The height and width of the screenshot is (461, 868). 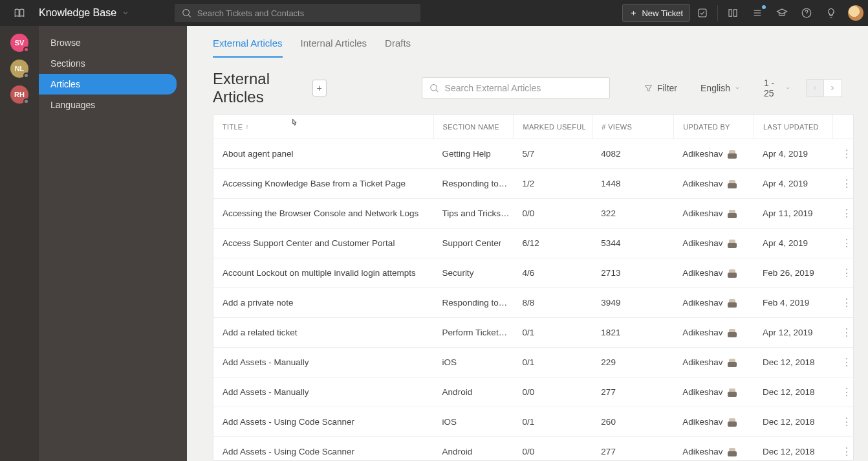 What do you see at coordinates (323, 127) in the screenshot?
I see `col-title: TITLE↑` at bounding box center [323, 127].